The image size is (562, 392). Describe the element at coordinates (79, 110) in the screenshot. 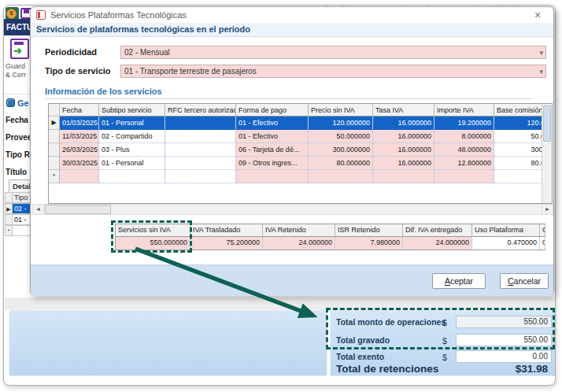

I see `column-header: Fecha` at that location.